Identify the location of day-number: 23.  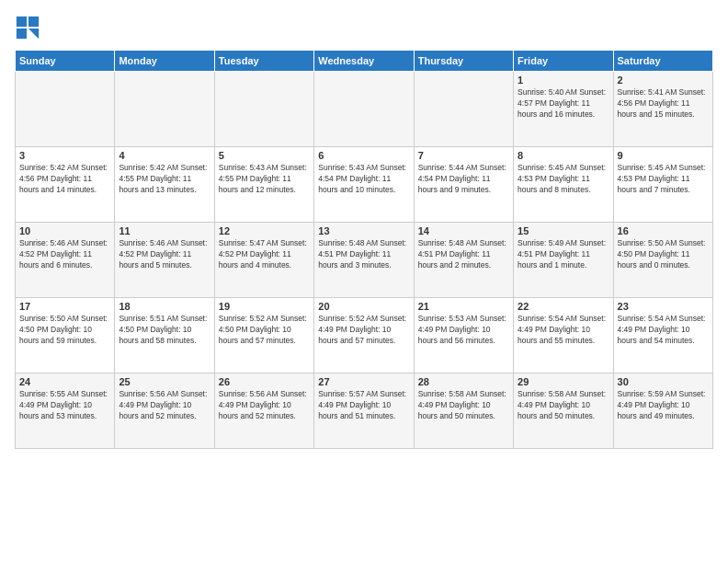
(664, 306).